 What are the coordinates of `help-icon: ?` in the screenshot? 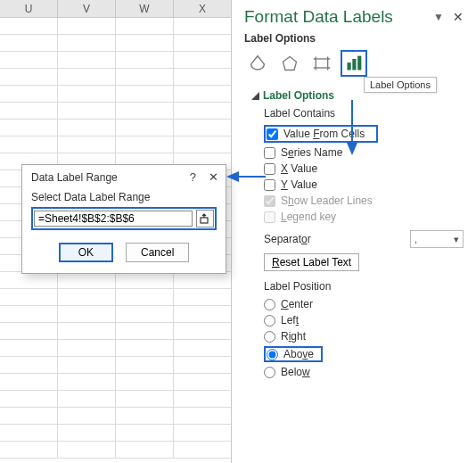 It's located at (193, 177).